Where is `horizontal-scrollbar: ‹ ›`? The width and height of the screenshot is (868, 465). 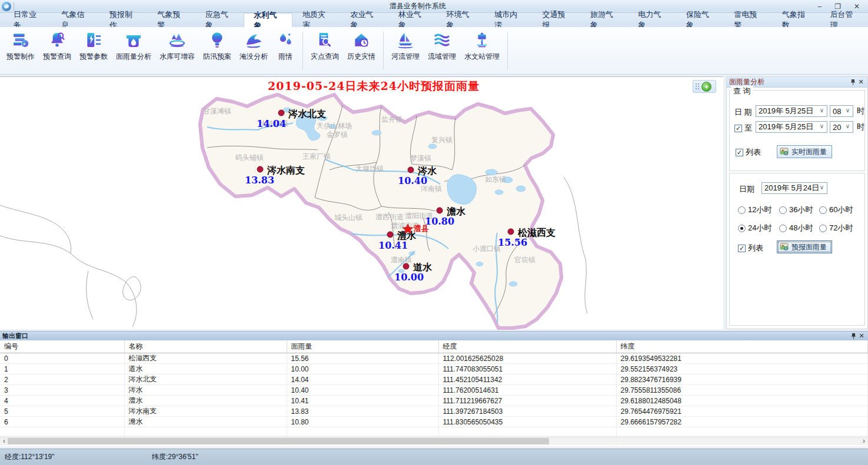 horizontal-scrollbar: ‹ › is located at coordinates (434, 441).